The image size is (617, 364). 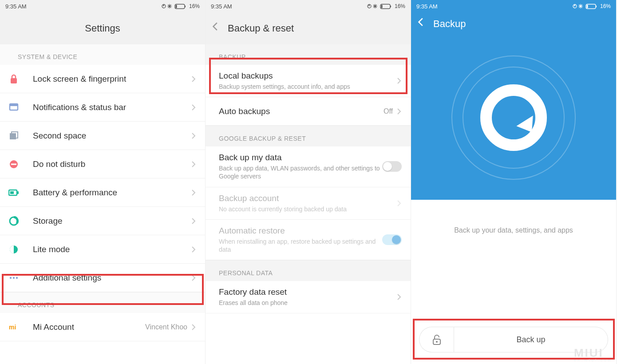 What do you see at coordinates (103, 249) in the screenshot?
I see `item-lite-mode: Lite mode` at bounding box center [103, 249].